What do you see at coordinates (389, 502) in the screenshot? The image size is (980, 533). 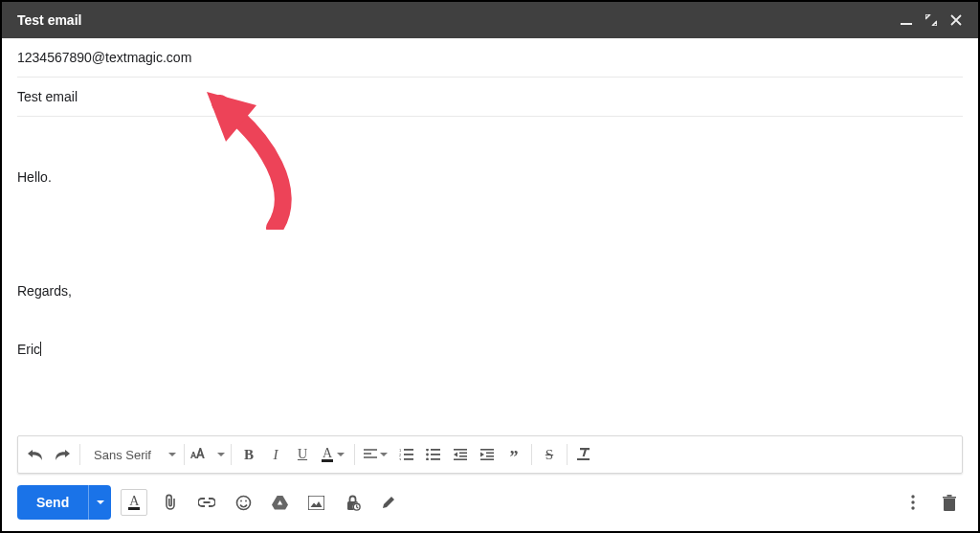 I see `insert-signature-icon` at bounding box center [389, 502].